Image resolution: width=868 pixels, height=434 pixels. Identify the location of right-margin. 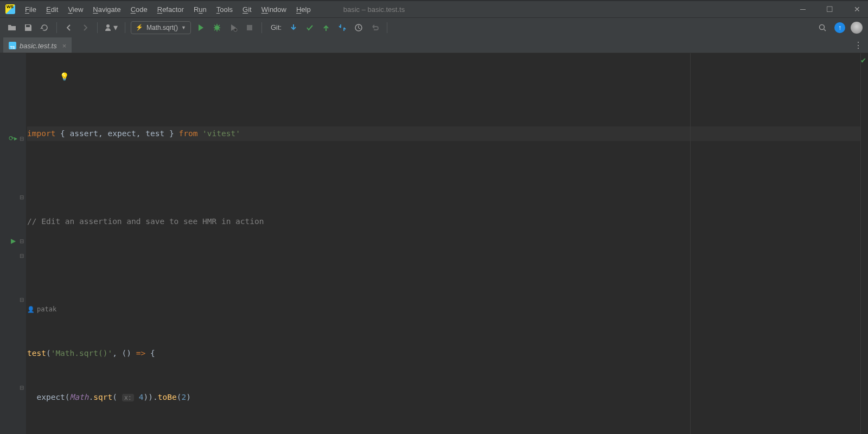
(690, 244).